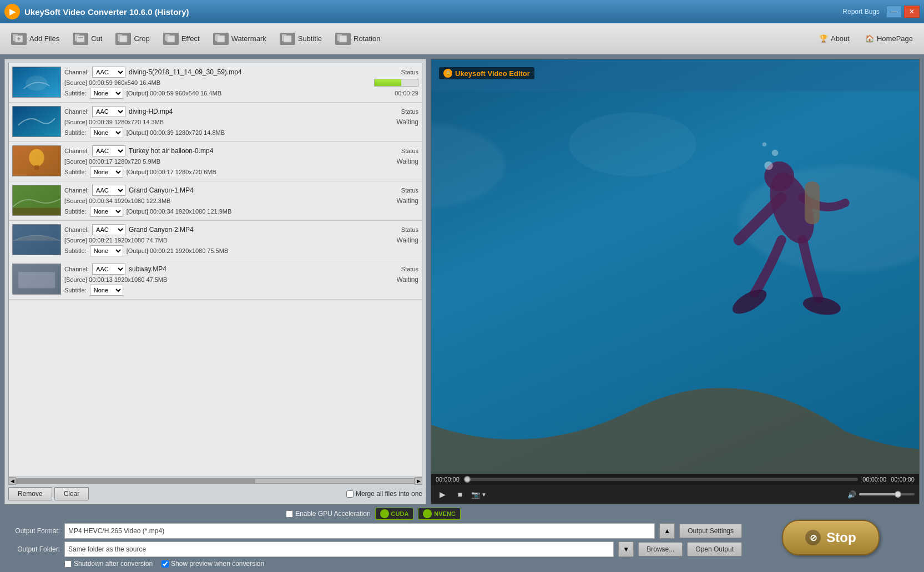  What do you see at coordinates (240, 39) in the screenshot?
I see `toolbar-watermark: Watermark` at bounding box center [240, 39].